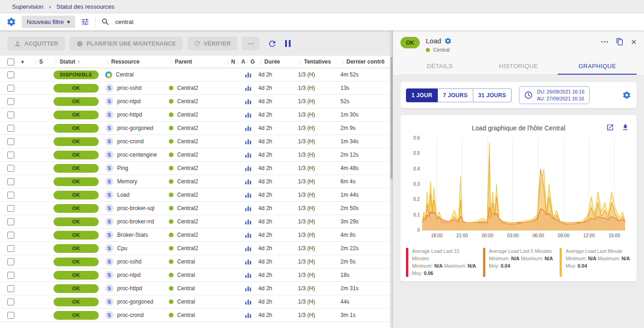  Describe the element at coordinates (442, 263) in the screenshot. I see `legend-item: Average Load Last 15 MinutesMinimum: N/A…` at that location.